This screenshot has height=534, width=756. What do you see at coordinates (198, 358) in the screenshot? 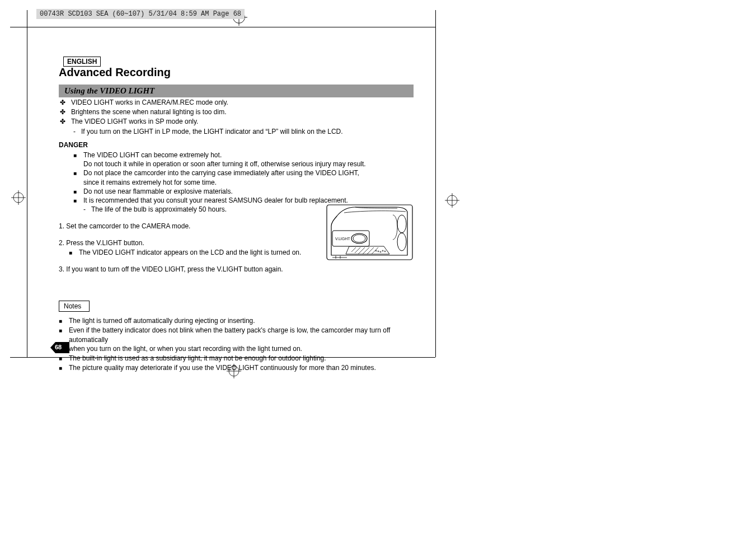
I see `notes-text: The built-in light is used as a subsidia…` at bounding box center [198, 358].